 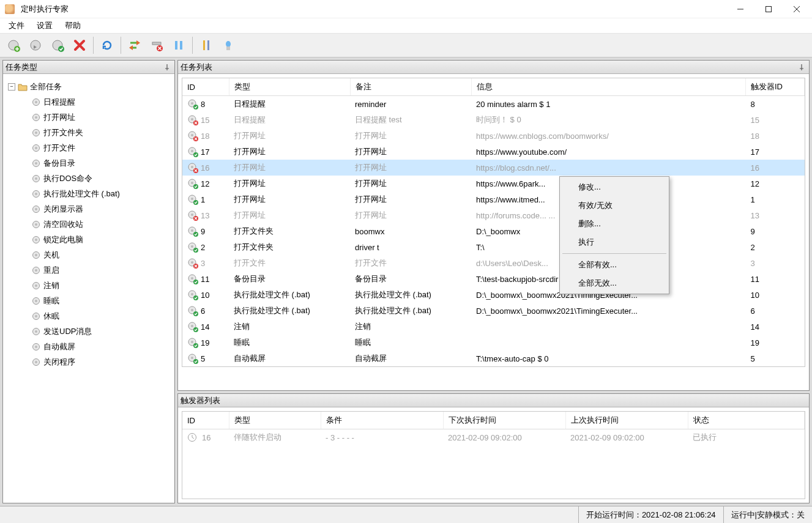 I want to click on status-mode: 运行中 | 安静模式：关, so click(x=767, y=515).